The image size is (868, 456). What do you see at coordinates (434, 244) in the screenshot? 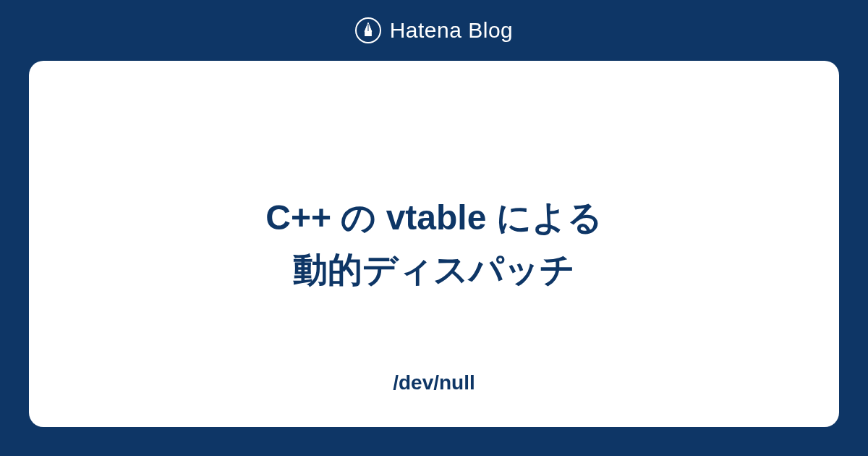
I see `article-title: C++ の vtable による 動的ディスパッチ` at bounding box center [434, 244].